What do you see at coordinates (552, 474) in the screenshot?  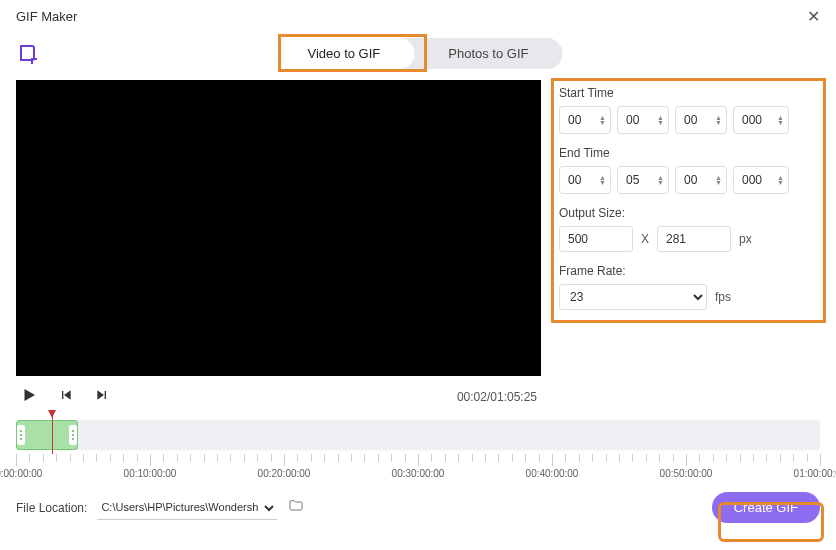 I see `ruler-mark: 00:40:00:00` at bounding box center [552, 474].